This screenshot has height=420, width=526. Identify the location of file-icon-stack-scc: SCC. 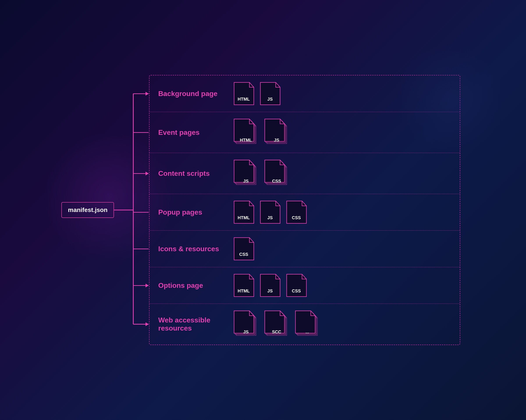
(277, 324).